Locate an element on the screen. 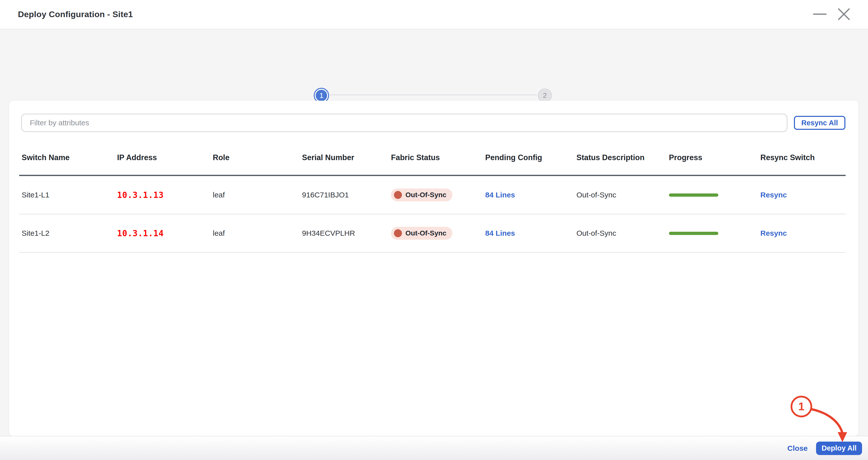 This screenshot has height=460, width=868. column-header-status-description: Status Description is located at coordinates (620, 158).